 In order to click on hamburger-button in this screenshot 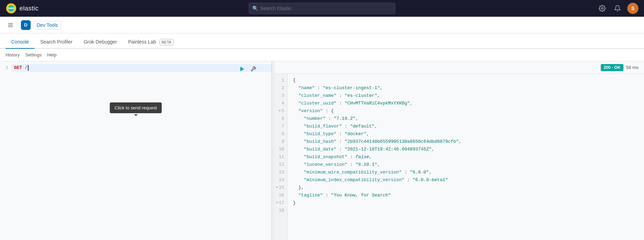, I will do `click(10, 25)`.